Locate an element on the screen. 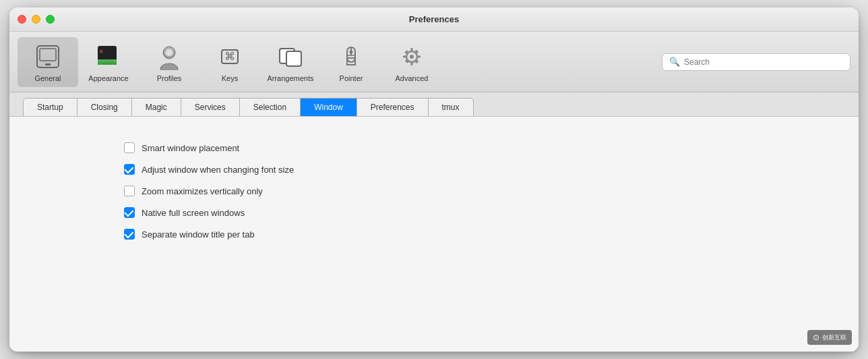 The height and width of the screenshot is (359, 868). tab-services: Services is located at coordinates (210, 107).